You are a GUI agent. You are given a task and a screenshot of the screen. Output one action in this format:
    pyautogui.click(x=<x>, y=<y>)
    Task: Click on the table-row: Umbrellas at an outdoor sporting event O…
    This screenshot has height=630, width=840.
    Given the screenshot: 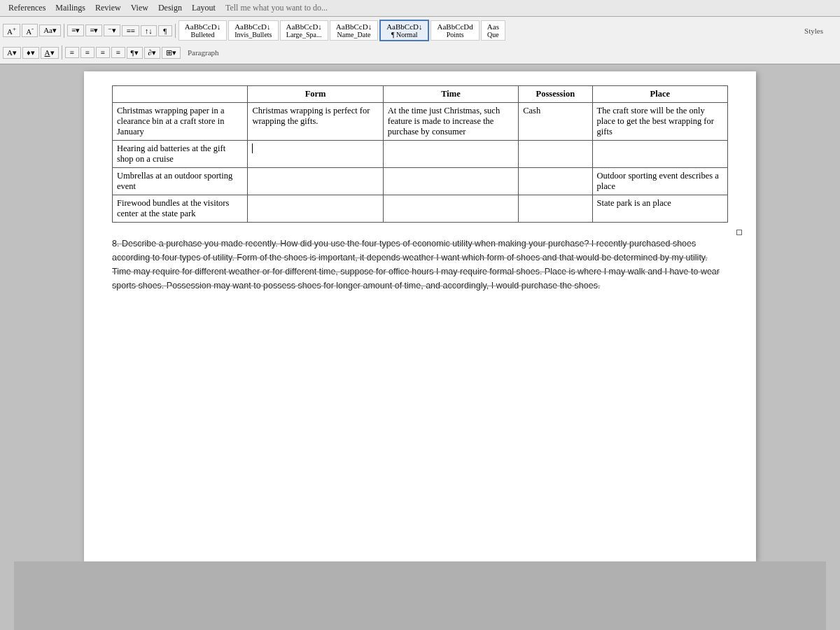 What is the action you would take?
    pyautogui.click(x=420, y=182)
    